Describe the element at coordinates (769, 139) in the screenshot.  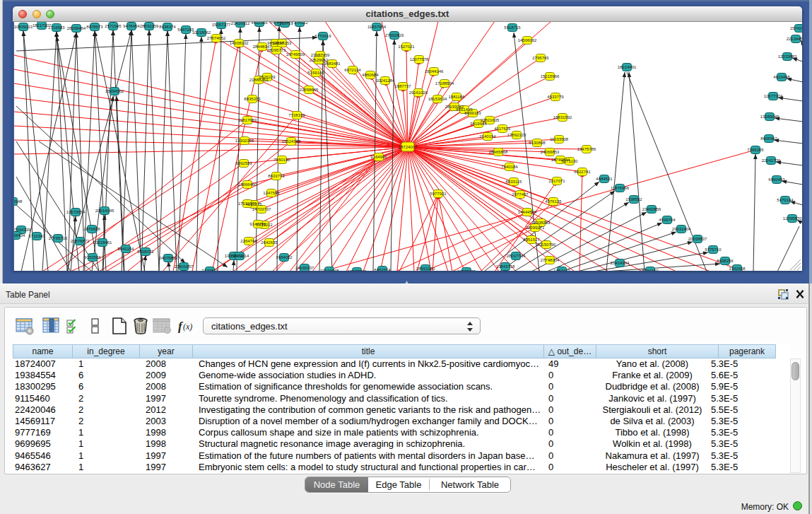
I see `svg-text: 8606962` at that location.